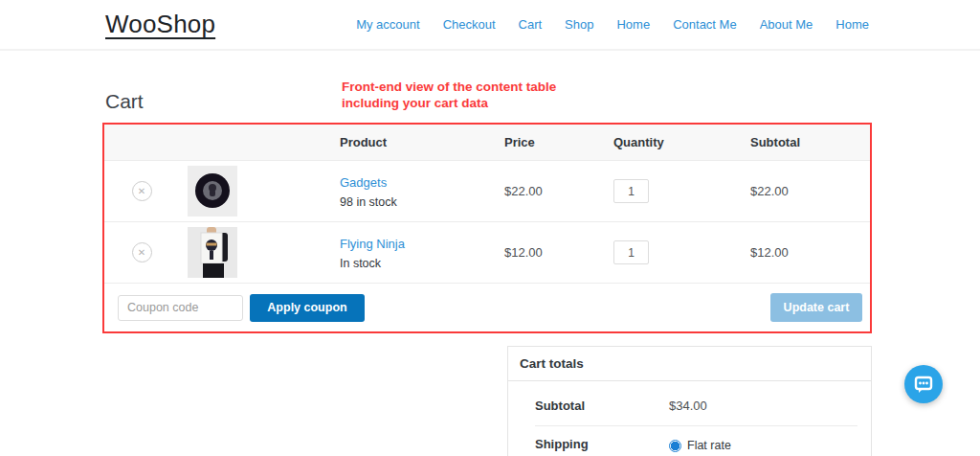  Describe the element at coordinates (689, 403) in the screenshot. I see `subtotal-row: Subtotal $34.00` at that location.